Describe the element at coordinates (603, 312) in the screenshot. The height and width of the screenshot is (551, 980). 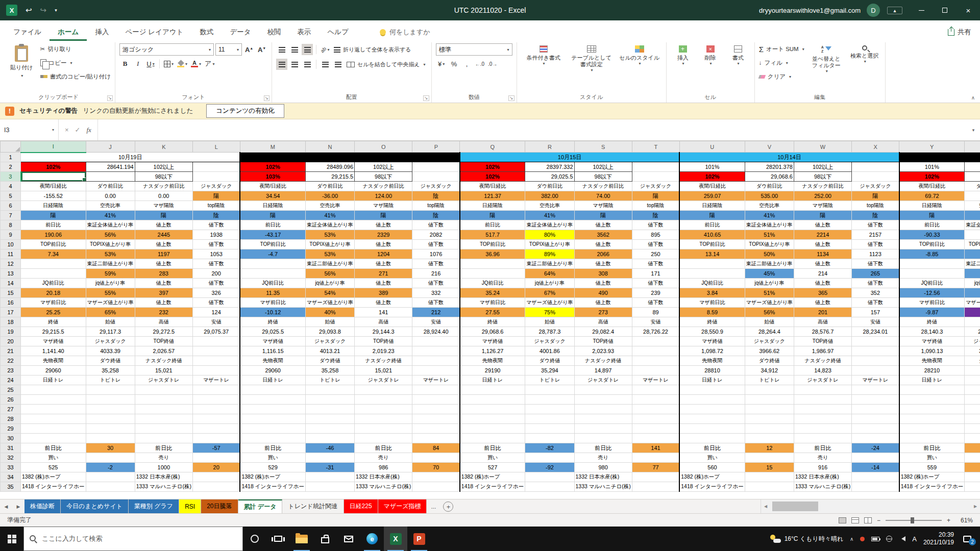
I see `cell-S17: 273` at that location.